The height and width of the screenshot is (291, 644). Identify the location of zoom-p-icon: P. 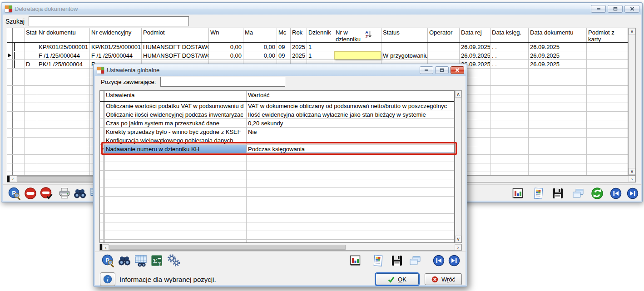
(15, 193).